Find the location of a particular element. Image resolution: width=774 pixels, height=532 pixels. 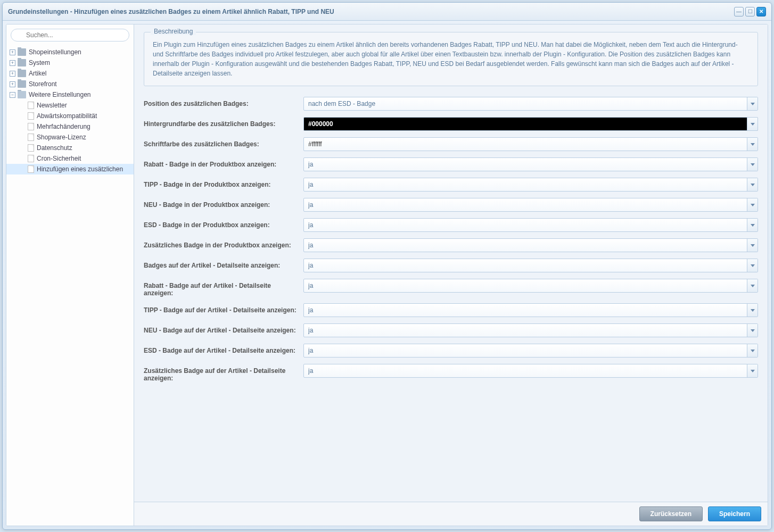

form-row: Badges auf der Artikel - Detailseite anz… is located at coordinates (451, 265).